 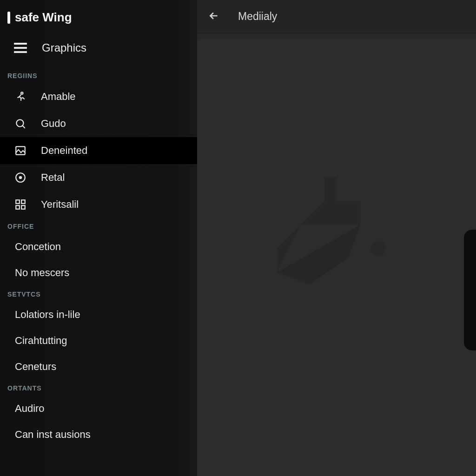 What do you see at coordinates (99, 247) in the screenshot?
I see `sidebar-item-concetion: Concetion` at bounding box center [99, 247].